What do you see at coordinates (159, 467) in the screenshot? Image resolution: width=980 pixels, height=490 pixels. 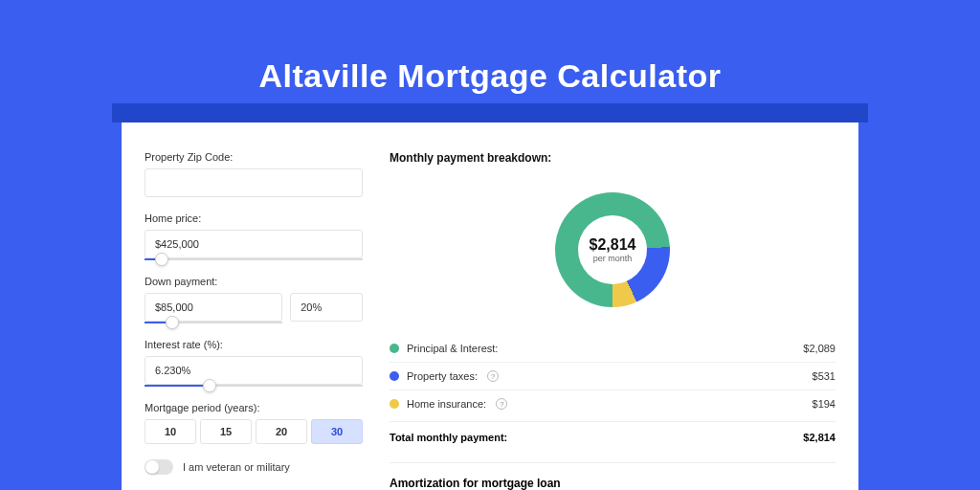 I see `veteran-toggle` at bounding box center [159, 467].